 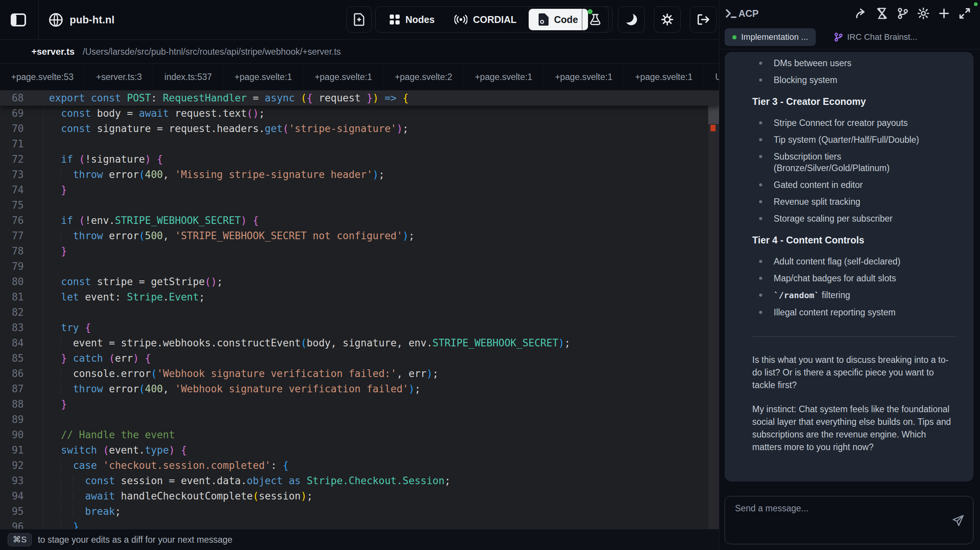 I want to click on code-text: }, so click(x=58, y=404).